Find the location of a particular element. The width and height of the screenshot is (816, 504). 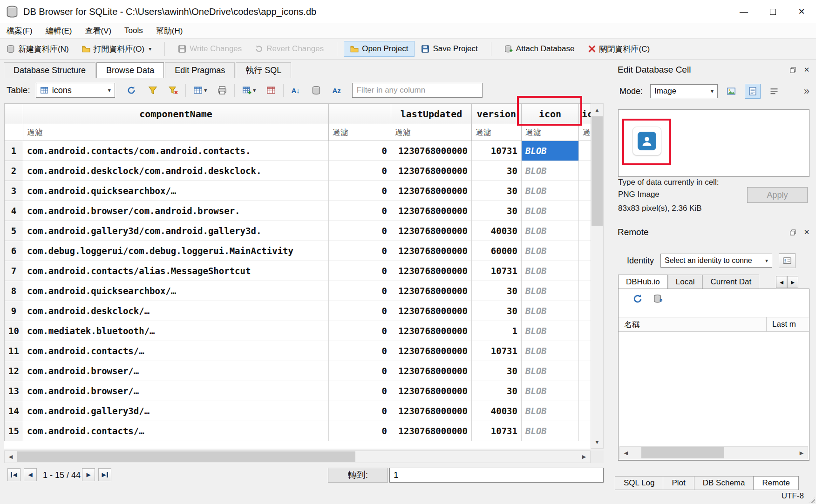

cell-componentName: com.android.contacts/alias.MessageShortc… is located at coordinates (176, 271).